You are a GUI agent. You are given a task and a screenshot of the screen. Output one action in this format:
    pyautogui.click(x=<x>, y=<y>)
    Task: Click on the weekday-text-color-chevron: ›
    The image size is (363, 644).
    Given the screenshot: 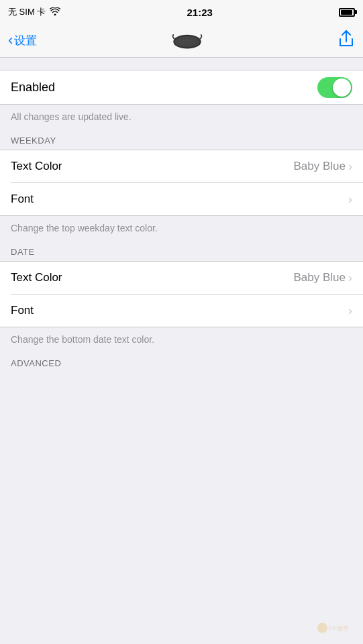 What is the action you would take?
    pyautogui.click(x=350, y=166)
    